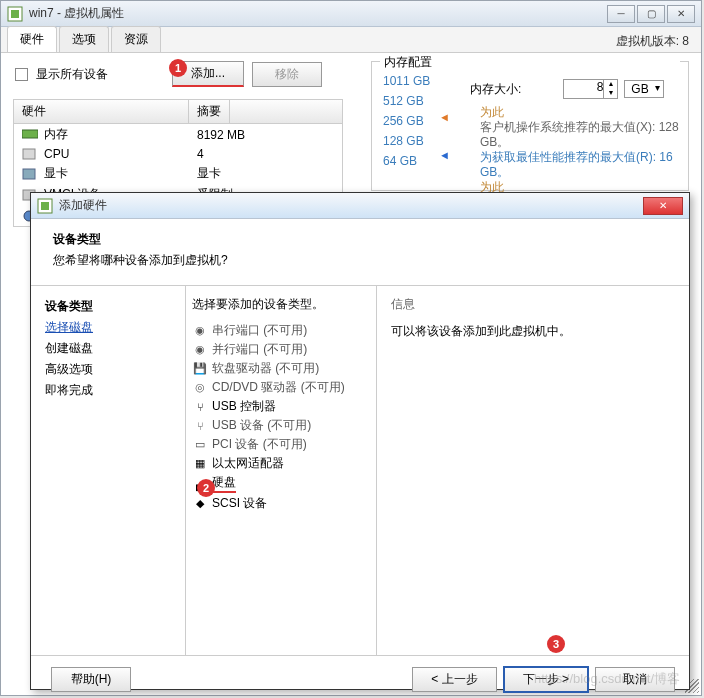 The image size is (704, 698). Describe the element at coordinates (621, 14) in the screenshot. I see `minimize-button: ─` at that location.